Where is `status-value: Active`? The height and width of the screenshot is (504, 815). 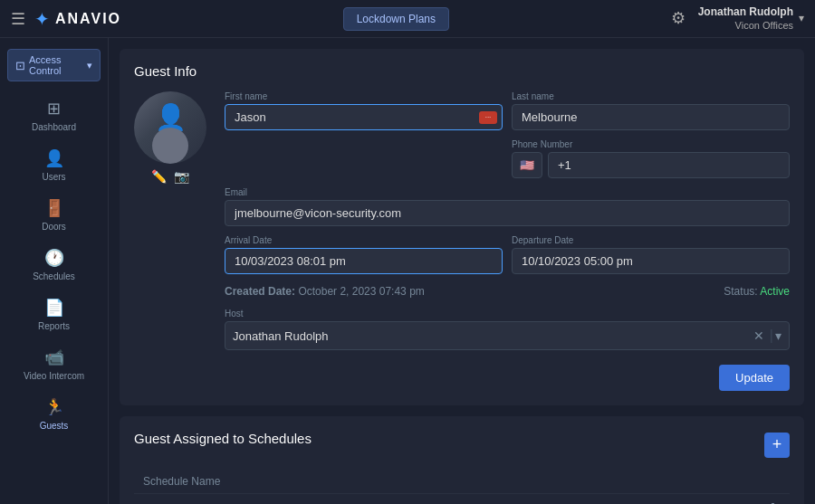
status-value: Active is located at coordinates (775, 291).